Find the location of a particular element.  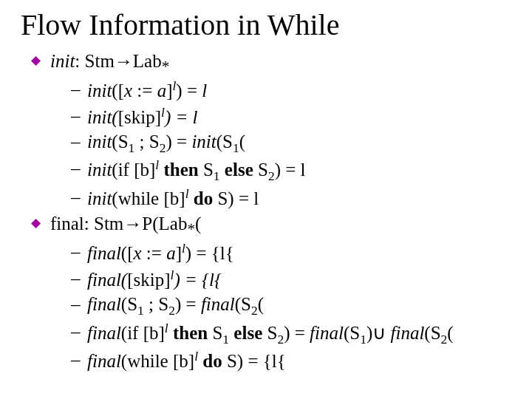

final-head-text: final: Stm→P(Lab is located at coordinates (118, 223).